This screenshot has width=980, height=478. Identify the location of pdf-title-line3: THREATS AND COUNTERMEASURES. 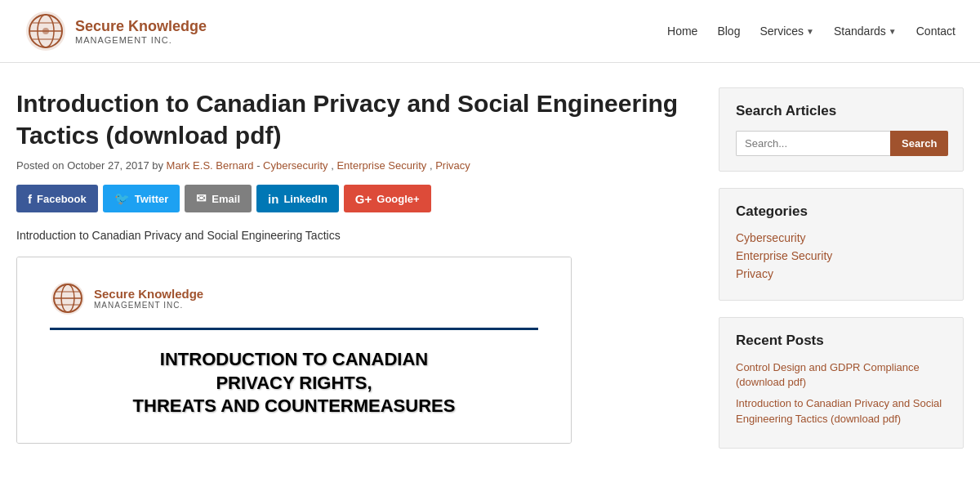
(294, 407).